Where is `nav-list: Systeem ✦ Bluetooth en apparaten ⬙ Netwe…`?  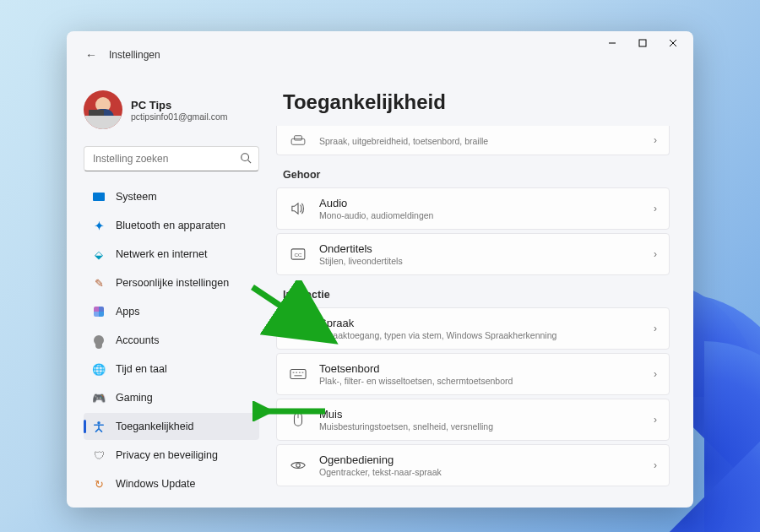
nav-list: Systeem ✦ Bluetooth en apparaten ⬙ Netwe… is located at coordinates (171, 340).